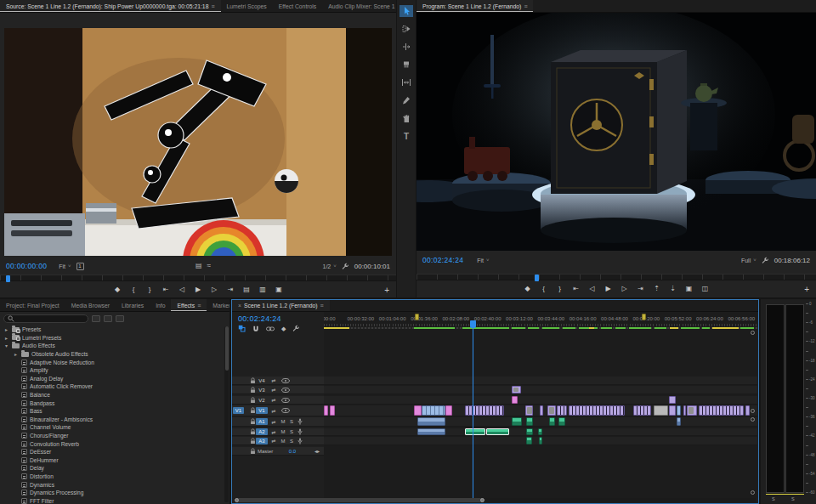 The height and width of the screenshot is (504, 816). Describe the element at coordinates (329, 267) in the screenshot. I see `source-resolution-select: 1/2˅` at that location.